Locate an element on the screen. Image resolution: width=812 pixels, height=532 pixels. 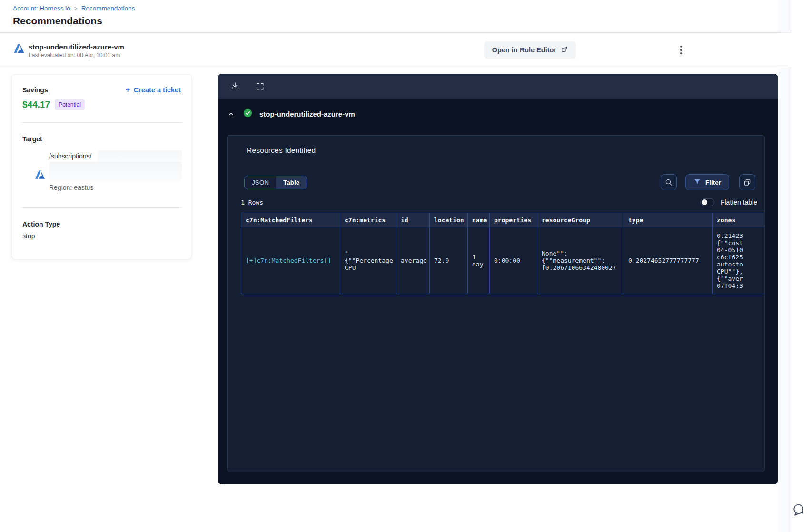
flatten-table-label: Flatten table is located at coordinates (739, 202).